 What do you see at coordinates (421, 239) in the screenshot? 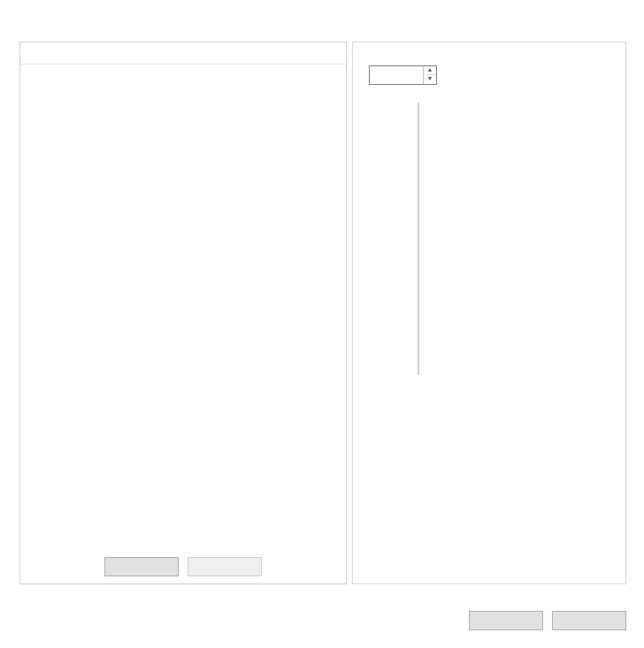
I see `memory-slider-track` at bounding box center [421, 239].